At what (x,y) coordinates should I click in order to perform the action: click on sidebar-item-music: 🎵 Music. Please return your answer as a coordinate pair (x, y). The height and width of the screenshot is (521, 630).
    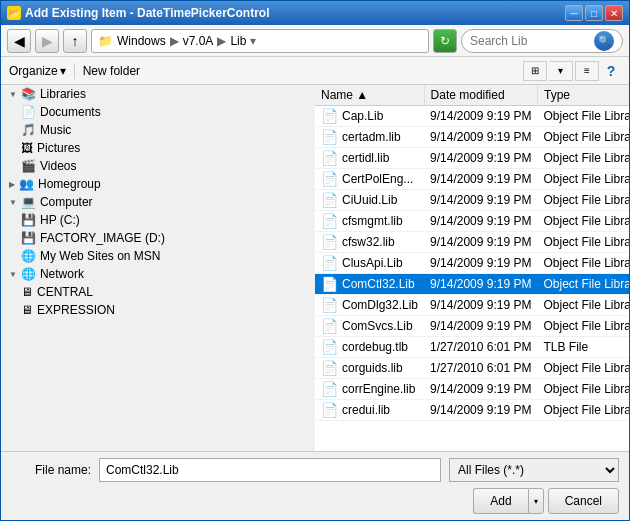
    Looking at the image, I should click on (158, 130).